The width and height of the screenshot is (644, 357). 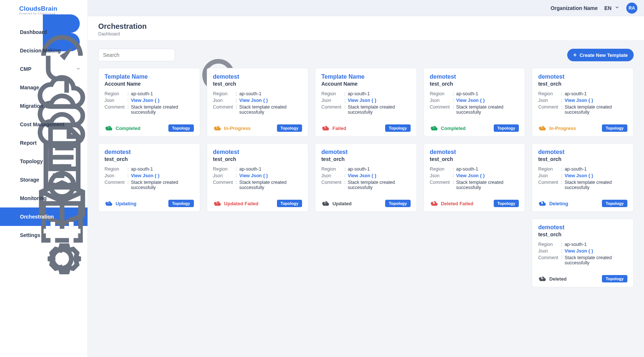 What do you see at coordinates (11, 235) in the screenshot?
I see `settings-icon` at bounding box center [11, 235].